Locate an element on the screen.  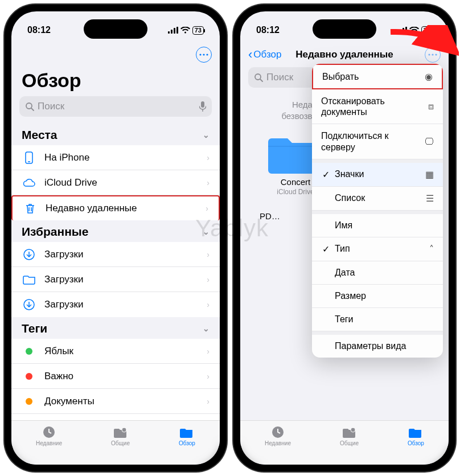
menu-label: Отсканировать документы is located at coordinates (372, 106).